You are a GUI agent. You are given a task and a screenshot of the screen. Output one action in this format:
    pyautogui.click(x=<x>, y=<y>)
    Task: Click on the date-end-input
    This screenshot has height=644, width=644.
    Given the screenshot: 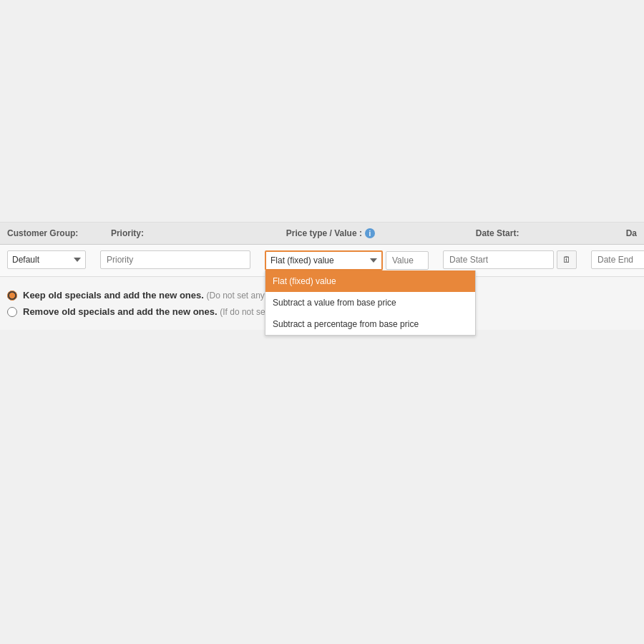 What is the action you would take?
    pyautogui.click(x=618, y=260)
    